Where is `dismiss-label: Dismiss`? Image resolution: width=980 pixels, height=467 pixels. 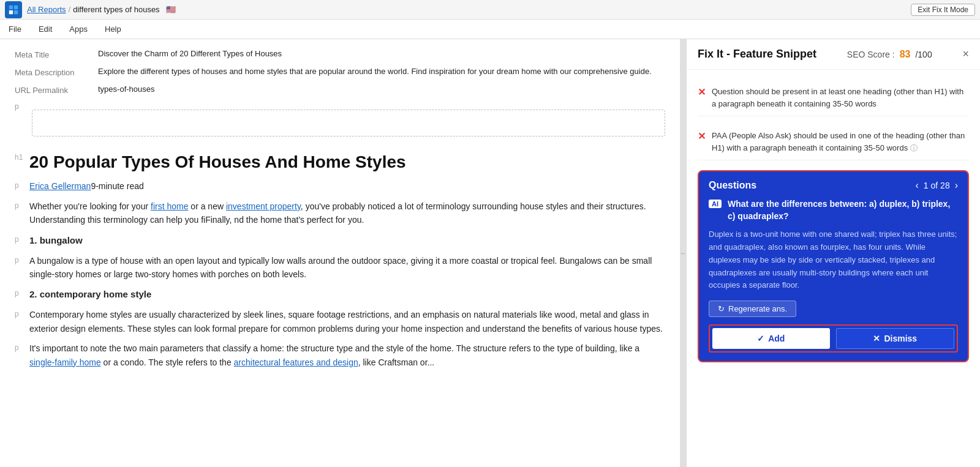 dismiss-label: Dismiss is located at coordinates (900, 338).